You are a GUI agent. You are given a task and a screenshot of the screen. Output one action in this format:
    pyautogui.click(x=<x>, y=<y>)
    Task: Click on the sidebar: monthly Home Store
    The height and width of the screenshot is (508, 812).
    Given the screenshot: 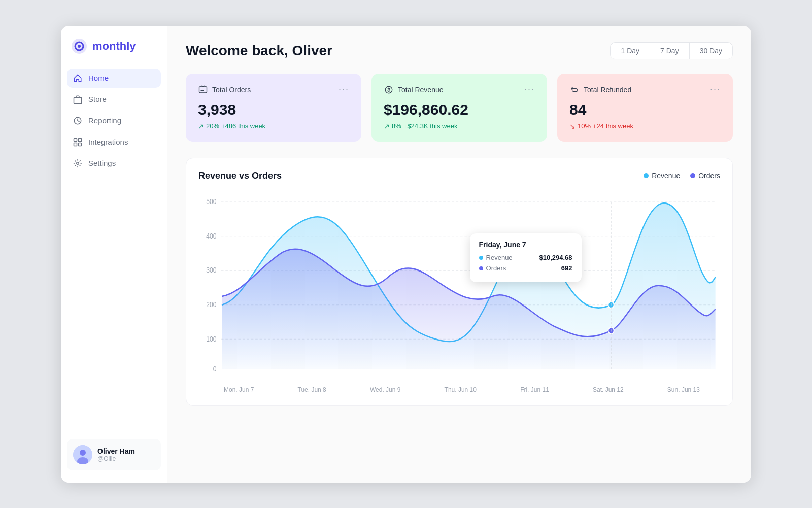 What is the action you would take?
    pyautogui.click(x=114, y=254)
    